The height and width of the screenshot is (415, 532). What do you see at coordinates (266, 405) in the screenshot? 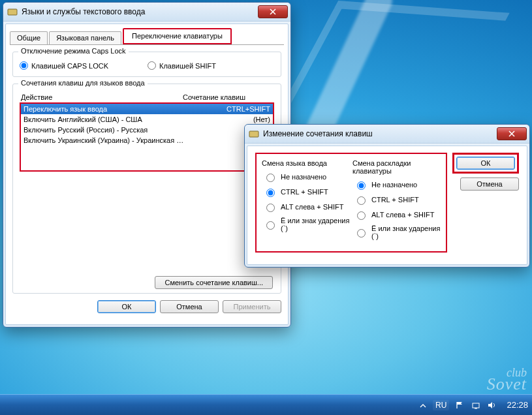
I see `taskbar: RU 22:28` at bounding box center [266, 405].